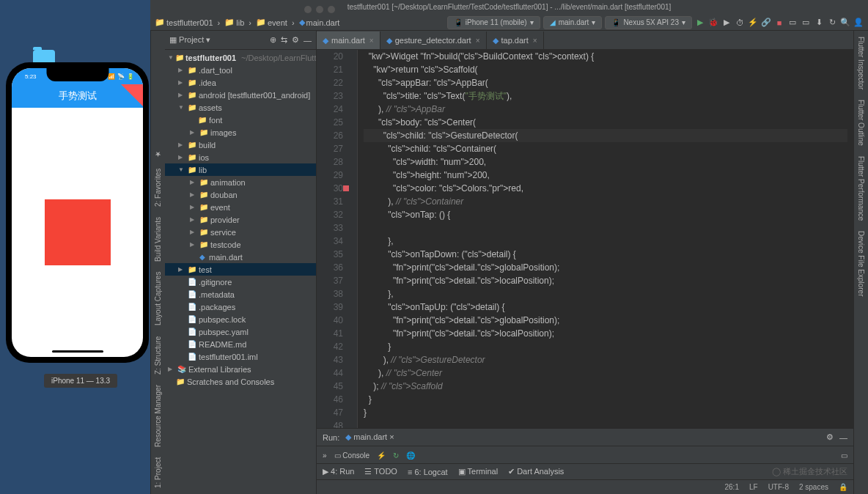 This screenshot has width=868, height=494. What do you see at coordinates (240, 145) in the screenshot?
I see `tree-item: ▶📁build` at bounding box center [240, 145].